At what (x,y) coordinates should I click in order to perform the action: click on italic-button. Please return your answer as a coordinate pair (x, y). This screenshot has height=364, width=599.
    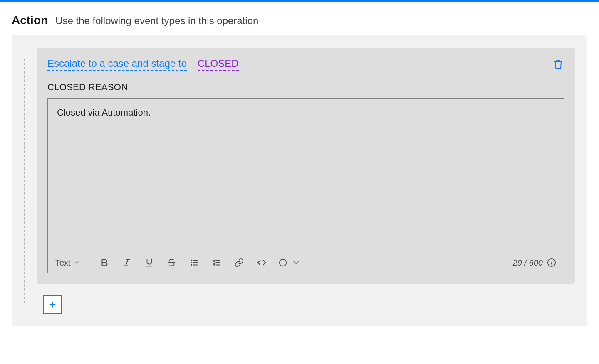
    Looking at the image, I should click on (127, 263).